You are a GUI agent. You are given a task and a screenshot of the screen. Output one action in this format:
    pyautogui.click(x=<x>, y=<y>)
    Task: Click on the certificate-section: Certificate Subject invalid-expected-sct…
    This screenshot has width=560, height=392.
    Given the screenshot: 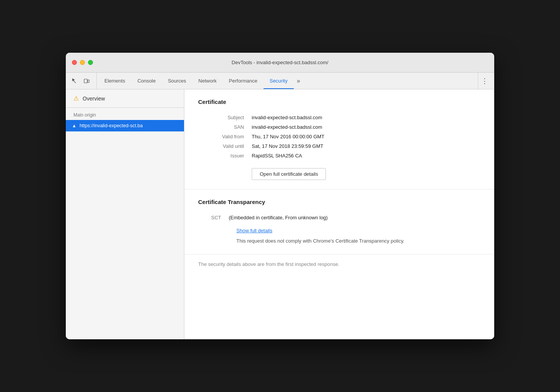 What is the action you would take?
    pyautogui.click(x=339, y=139)
    